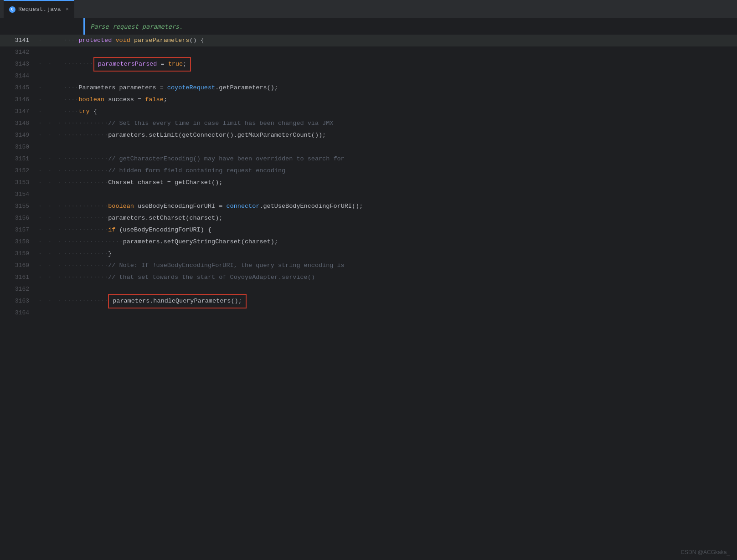 This screenshot has width=737, height=560. I want to click on code-line: ····protected void parseParameters() {, so click(400, 41).